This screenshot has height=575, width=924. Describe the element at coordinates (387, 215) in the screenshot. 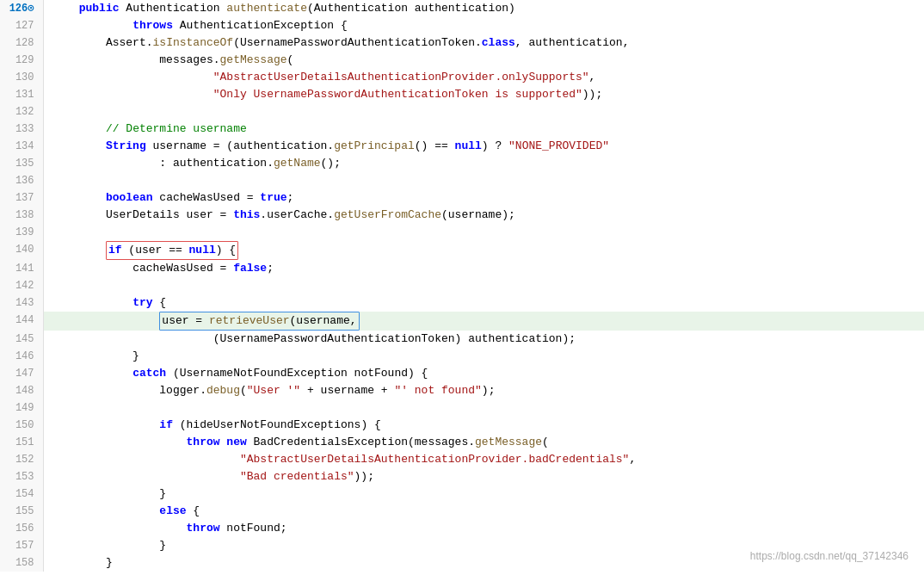

I see `code-token: getUserFromCache` at that location.